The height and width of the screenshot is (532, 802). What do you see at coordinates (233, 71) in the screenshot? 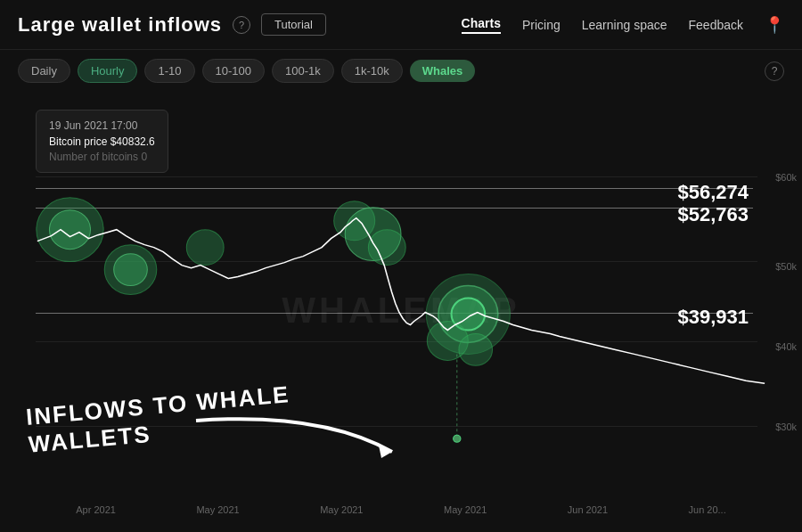
I see `filter-10-100: 10-100` at bounding box center [233, 71].